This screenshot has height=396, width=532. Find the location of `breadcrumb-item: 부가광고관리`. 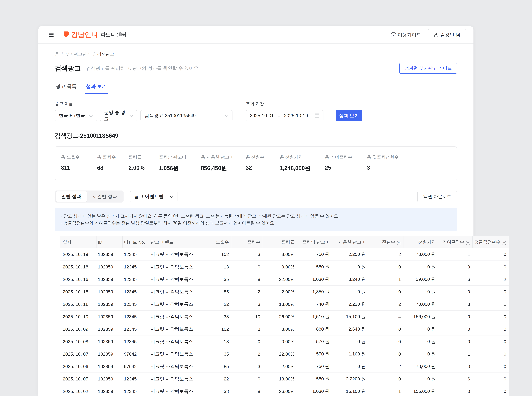

breadcrumb-item: 부가광고관리 is located at coordinates (78, 54).